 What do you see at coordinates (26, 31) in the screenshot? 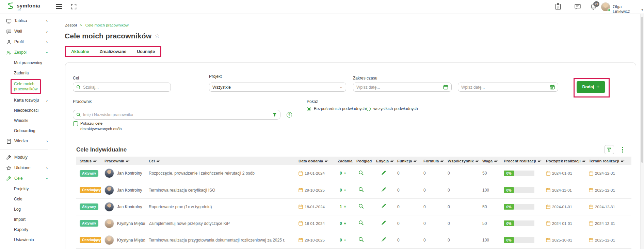
I see `sidebar-item-wall: Wall›` at bounding box center [26, 31].